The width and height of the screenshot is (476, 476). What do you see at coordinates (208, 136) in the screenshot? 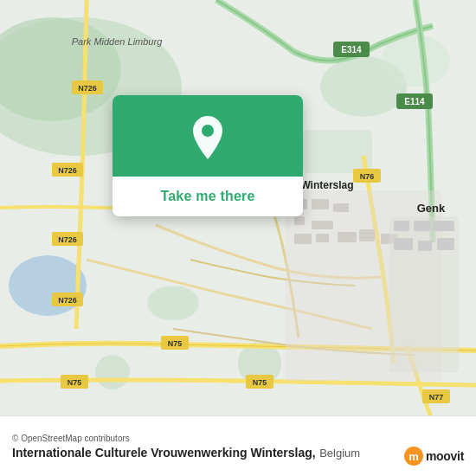
I see `cta-green-section` at bounding box center [208, 136].